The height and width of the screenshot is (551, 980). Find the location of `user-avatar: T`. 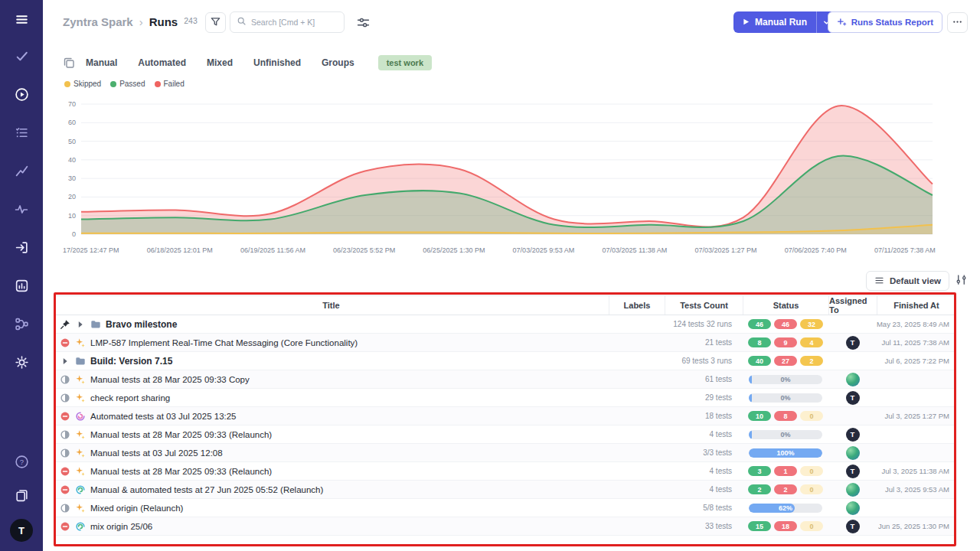

user-avatar: T is located at coordinates (21, 530).